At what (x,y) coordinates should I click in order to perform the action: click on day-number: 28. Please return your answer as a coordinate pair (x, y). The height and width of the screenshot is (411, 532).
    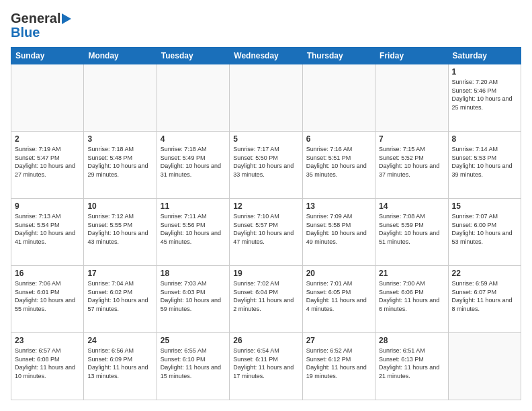
    Looking at the image, I should click on (411, 340).